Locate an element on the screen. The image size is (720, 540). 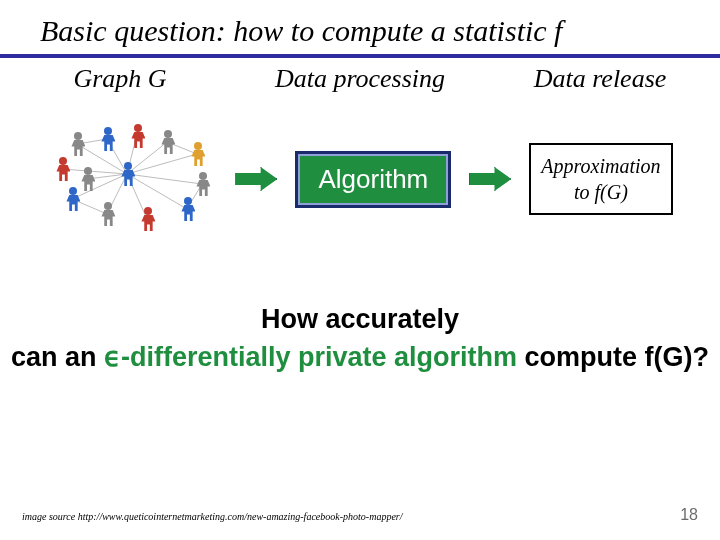
image-credit: image source http://www.queticointernetm… is located at coordinates (212, 516).